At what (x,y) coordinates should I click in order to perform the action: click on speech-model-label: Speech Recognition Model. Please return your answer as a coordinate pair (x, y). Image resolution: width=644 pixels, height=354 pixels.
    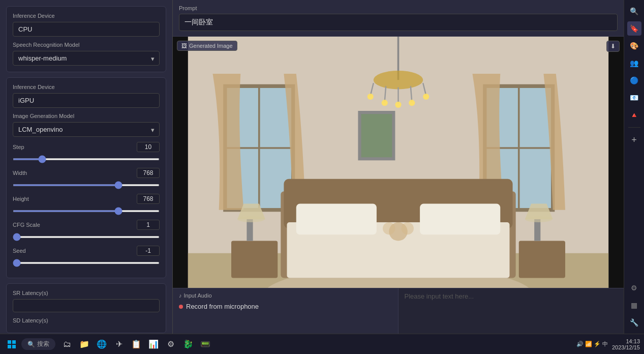
    Looking at the image, I should click on (86, 45).